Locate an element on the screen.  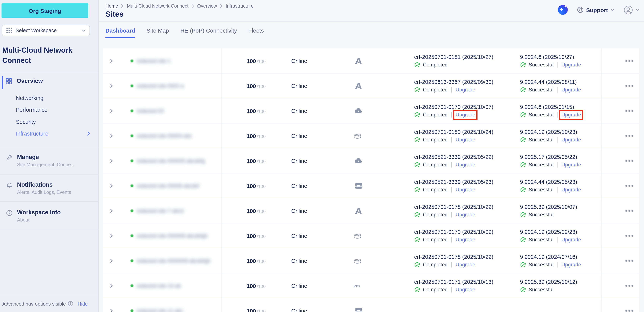
tab-dashboard: Dashboard is located at coordinates (120, 33).